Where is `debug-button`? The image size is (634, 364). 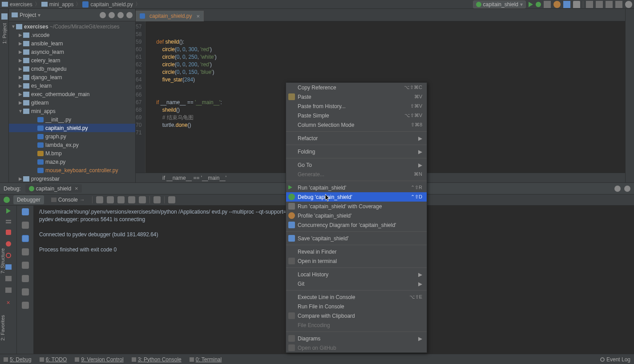 debug-button is located at coordinates (538, 4).